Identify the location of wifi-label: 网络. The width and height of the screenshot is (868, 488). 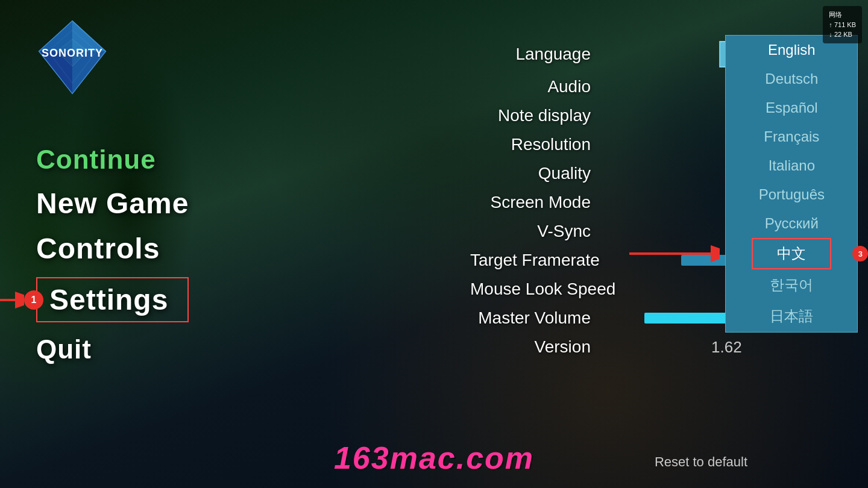
(835, 14).